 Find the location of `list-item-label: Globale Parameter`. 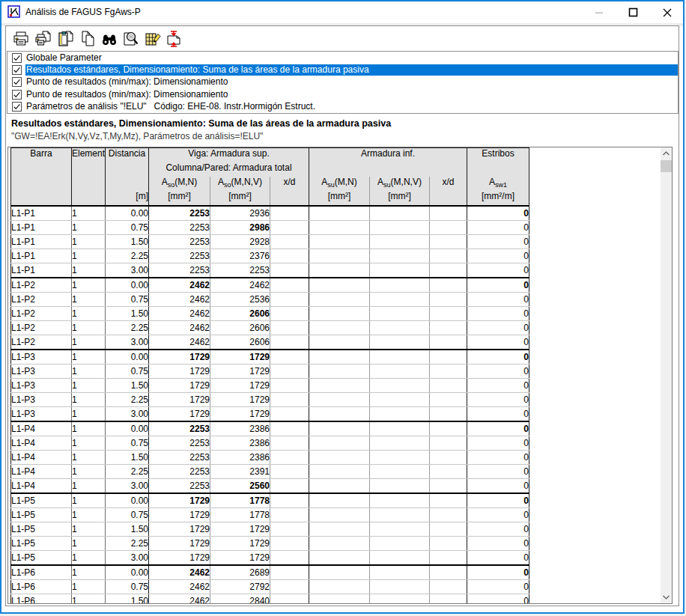

list-item-label: Globale Parameter is located at coordinates (64, 58).